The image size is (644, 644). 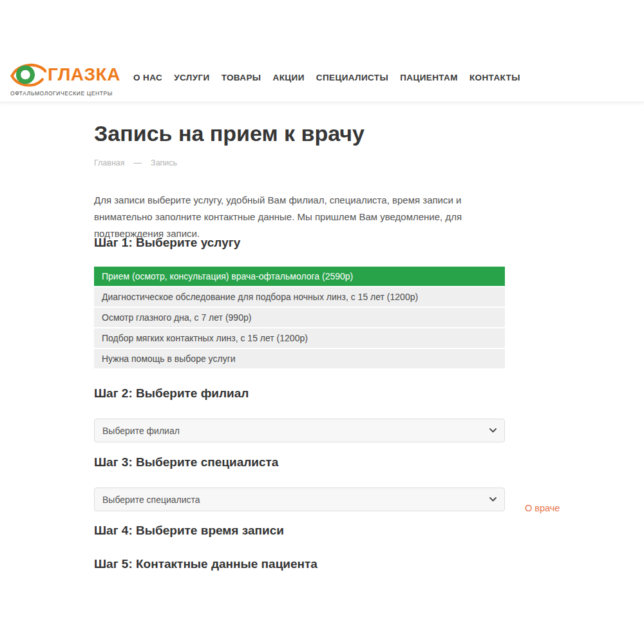 What do you see at coordinates (164, 163) in the screenshot?
I see `breadcrumb-current: Запись` at bounding box center [164, 163].